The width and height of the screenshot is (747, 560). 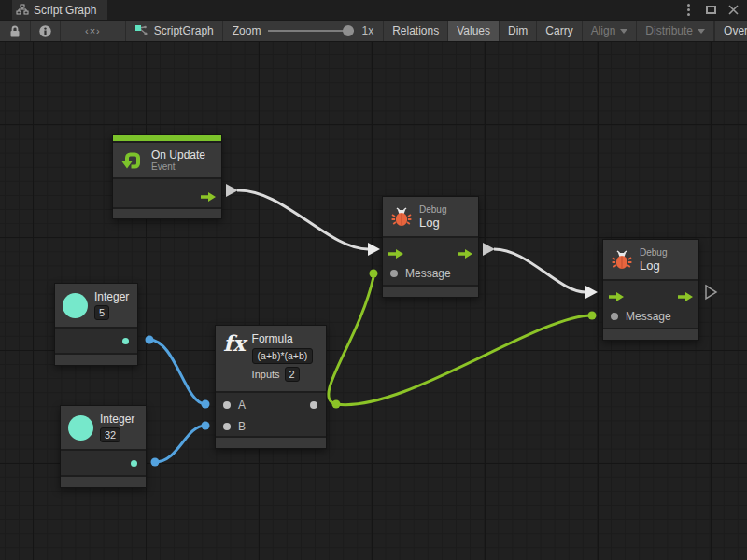 What do you see at coordinates (93, 31) in the screenshot?
I see `code-view-button: ‹×›` at bounding box center [93, 31].